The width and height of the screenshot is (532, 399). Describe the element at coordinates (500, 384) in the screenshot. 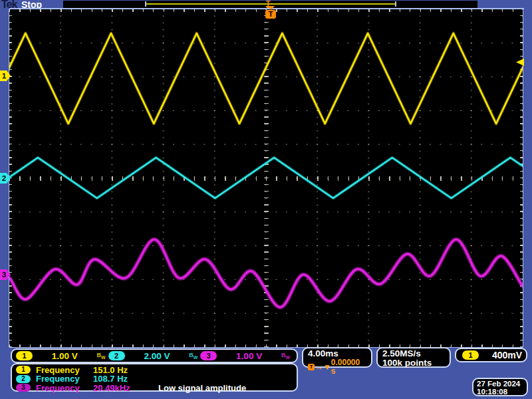

I see `date-value: 27 Feb 2024` at that location.